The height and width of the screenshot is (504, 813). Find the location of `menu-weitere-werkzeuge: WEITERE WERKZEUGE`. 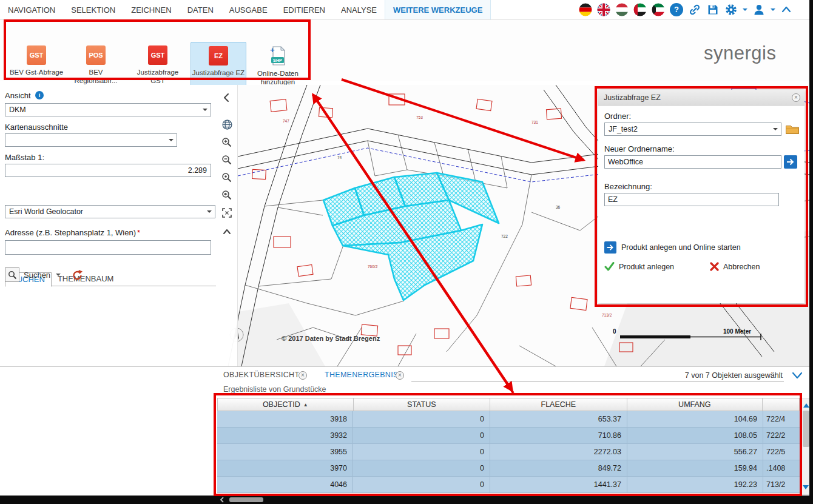

menu-weitere-werkzeuge: WEITERE WERKZEUGE is located at coordinates (438, 10).